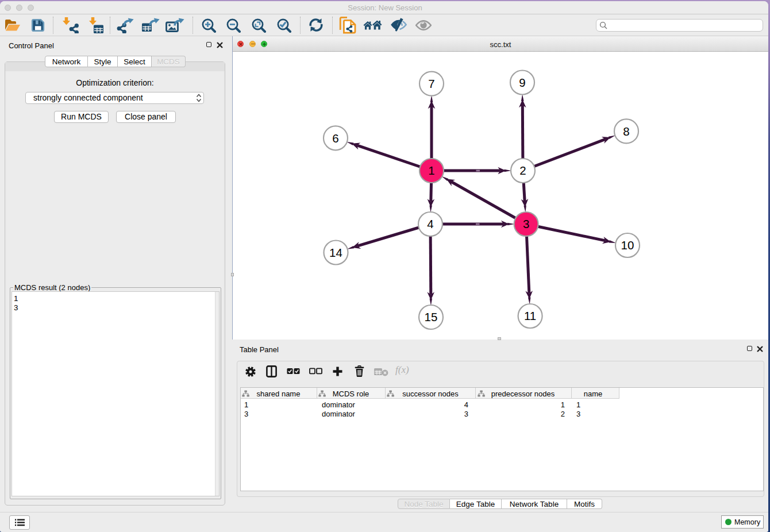  Describe the element at coordinates (523, 170) in the screenshot. I see `svg-text: 2` at that location.